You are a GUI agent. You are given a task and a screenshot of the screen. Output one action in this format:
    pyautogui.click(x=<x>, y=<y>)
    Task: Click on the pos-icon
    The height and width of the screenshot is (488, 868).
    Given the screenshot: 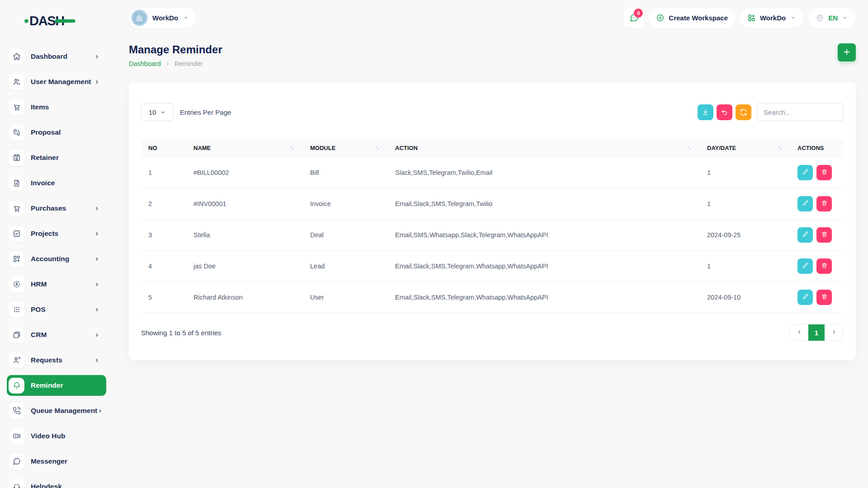 What is the action you would take?
    pyautogui.click(x=16, y=310)
    